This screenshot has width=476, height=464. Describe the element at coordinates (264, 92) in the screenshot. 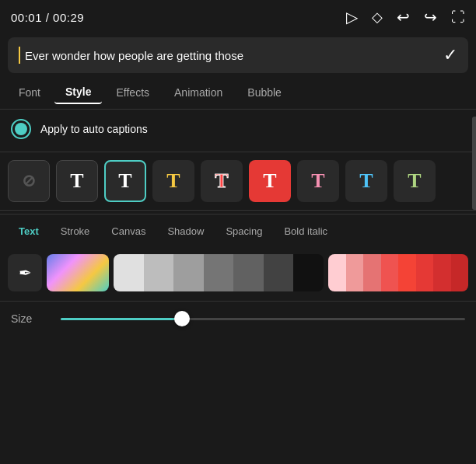

I see `tab-bubble: Bubble` at that location.